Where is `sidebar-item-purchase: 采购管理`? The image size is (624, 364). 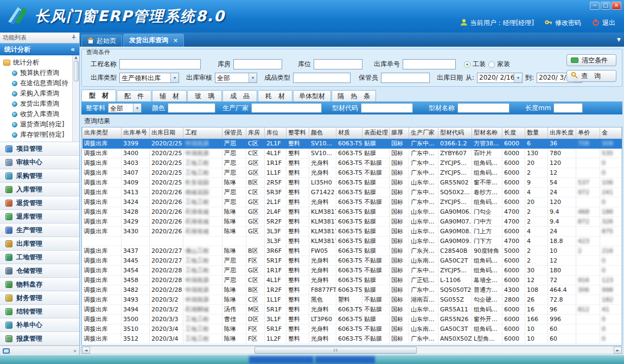 sidebar-item-purchase: 采购管理 is located at coordinates (40, 176).